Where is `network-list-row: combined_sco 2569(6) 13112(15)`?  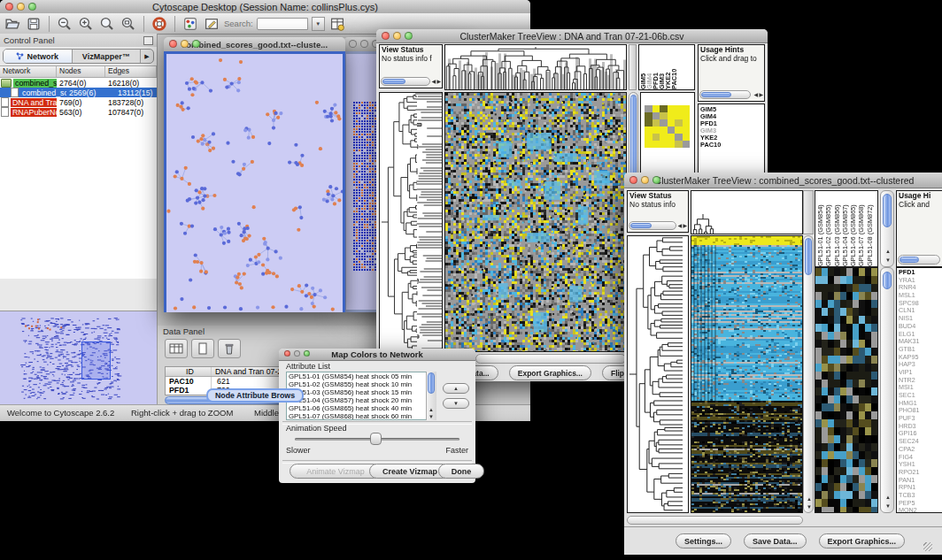 network-list-row: combined_sco 2569(6) 13112(15) is located at coordinates (78, 92).